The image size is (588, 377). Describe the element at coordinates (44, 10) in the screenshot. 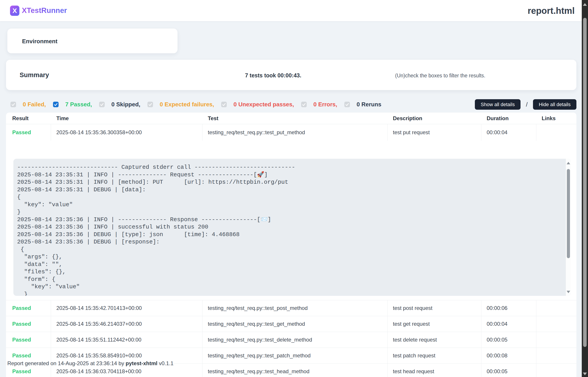

I see `app-name: XTestRunner` at that location.